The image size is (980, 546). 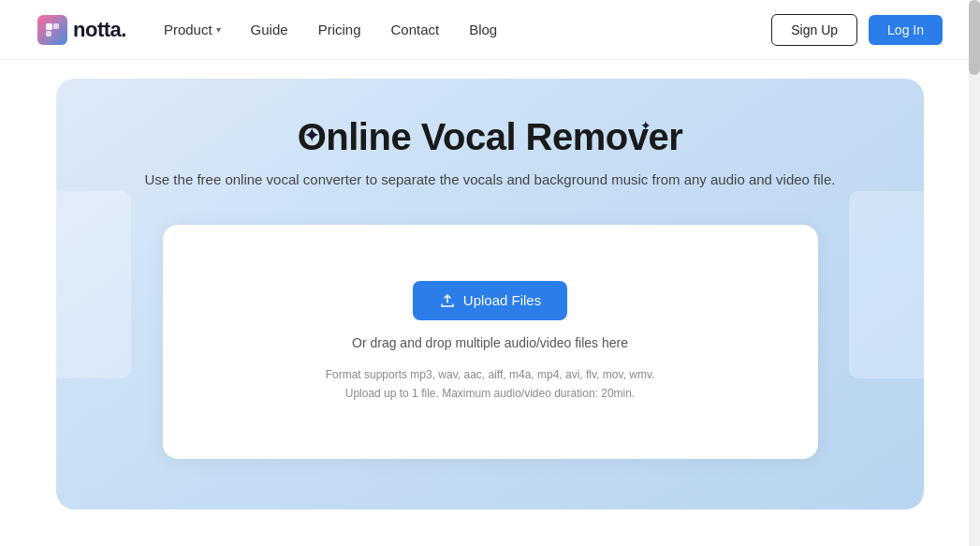 I want to click on logo-icon, so click(x=52, y=30).